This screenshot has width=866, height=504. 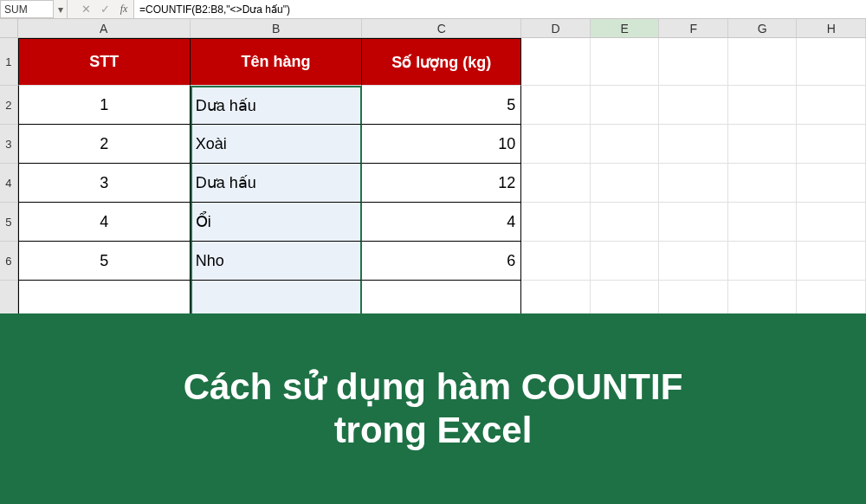 What do you see at coordinates (556, 184) in the screenshot?
I see `cell-D4` at bounding box center [556, 184].